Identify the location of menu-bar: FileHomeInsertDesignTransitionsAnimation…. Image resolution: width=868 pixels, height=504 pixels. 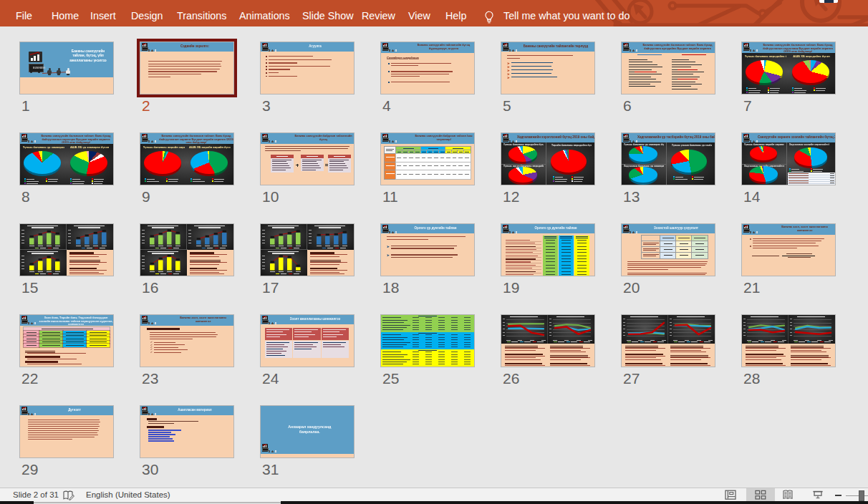
(434, 13).